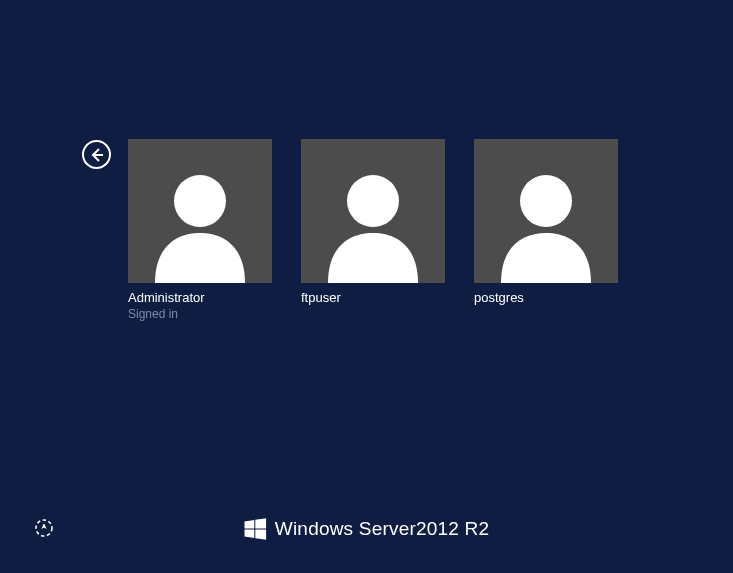 This screenshot has height=573, width=733. I want to click on user-tile-administrator: Administrator Signed in, so click(200, 230).